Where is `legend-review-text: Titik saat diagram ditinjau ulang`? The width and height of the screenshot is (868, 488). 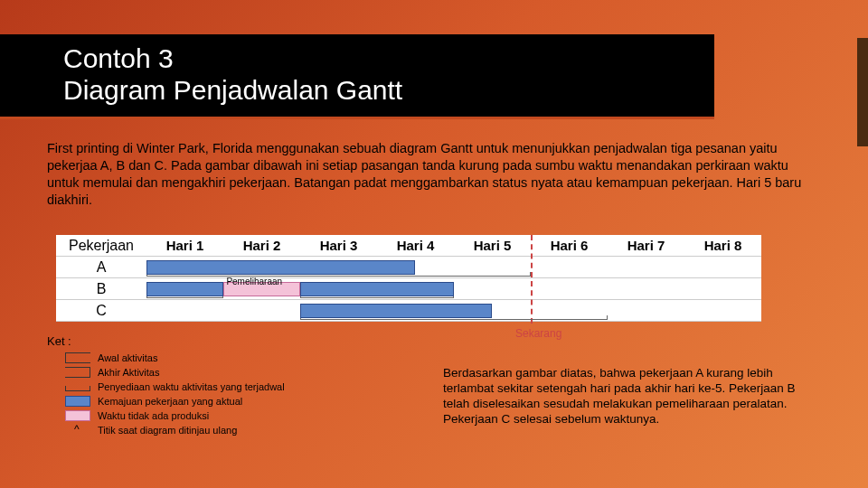 legend-review-text: Titik saat diagram ditinjau ulang is located at coordinates (167, 430).